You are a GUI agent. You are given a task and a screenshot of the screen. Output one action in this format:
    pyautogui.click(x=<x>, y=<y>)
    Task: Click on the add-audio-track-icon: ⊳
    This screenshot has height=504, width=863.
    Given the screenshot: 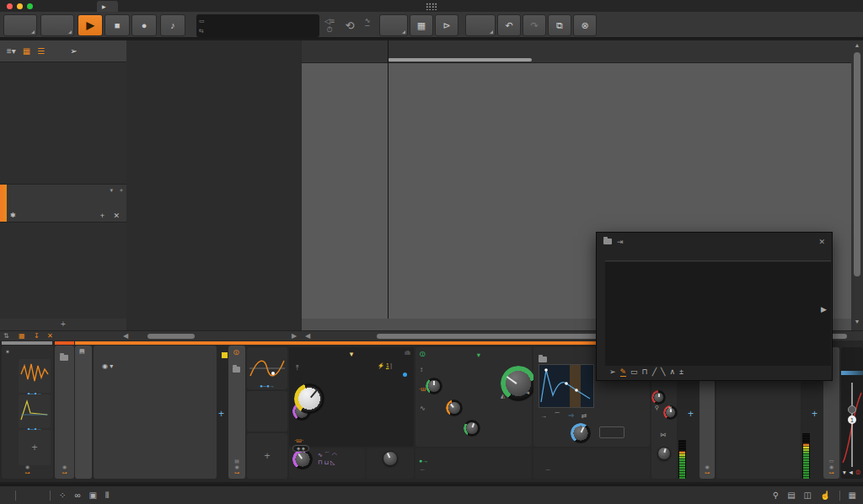 What is the action you would take?
    pyautogui.click(x=447, y=25)
    